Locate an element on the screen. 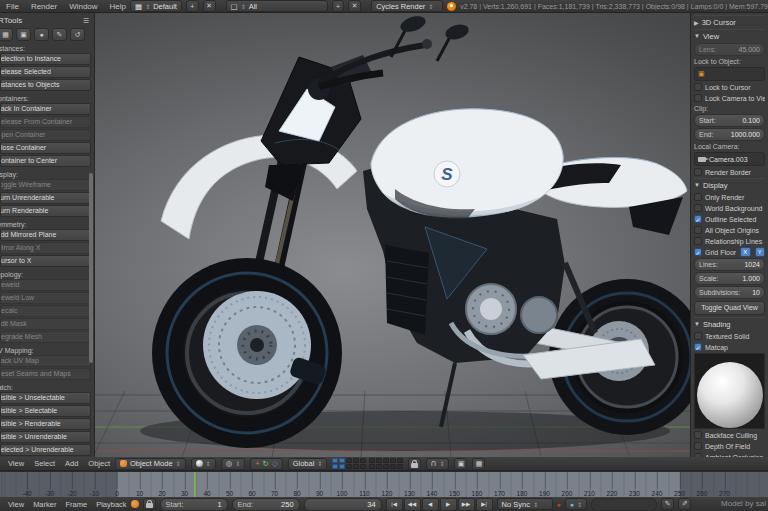 The width and height of the screenshot is (768, 511). menu-window: Window is located at coordinates (83, 6).